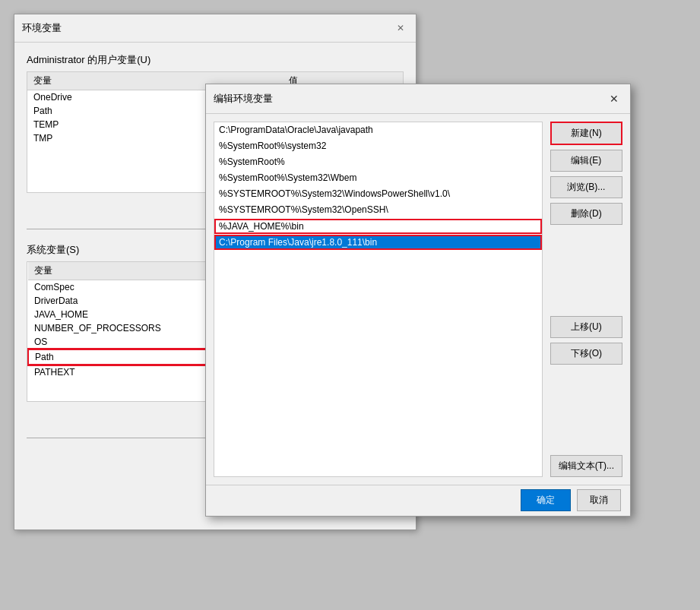 The width and height of the screenshot is (700, 610). What do you see at coordinates (587, 214) in the screenshot?
I see `path-delete-button: 删除(D)` at bounding box center [587, 214].